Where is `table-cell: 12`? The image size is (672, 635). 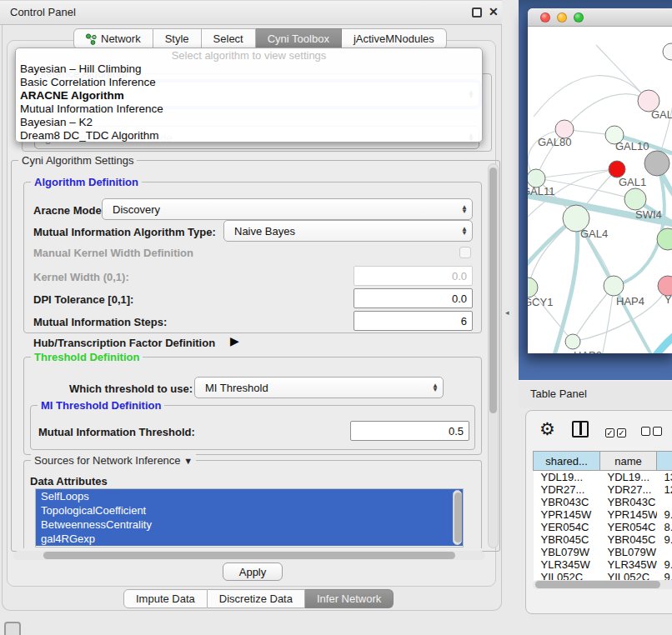
table-cell: 12 is located at coordinates (664, 490).